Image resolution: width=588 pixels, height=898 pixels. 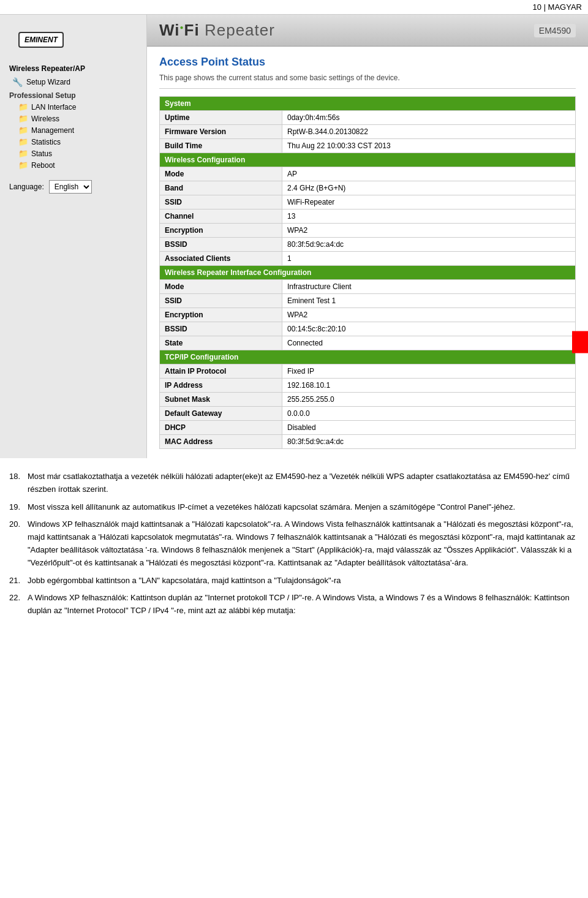 I want to click on section-repeater-config: Wireless Repeater Interface Configuratio…, so click(x=368, y=273).